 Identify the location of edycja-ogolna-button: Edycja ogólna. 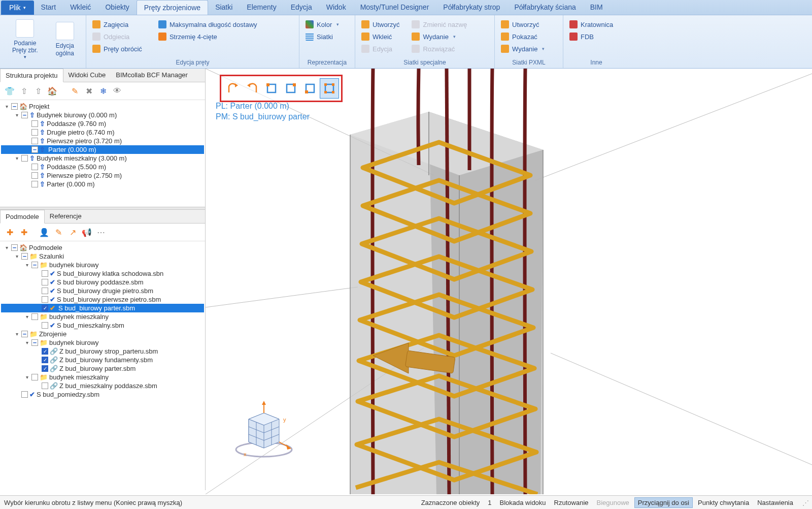
(65, 40).